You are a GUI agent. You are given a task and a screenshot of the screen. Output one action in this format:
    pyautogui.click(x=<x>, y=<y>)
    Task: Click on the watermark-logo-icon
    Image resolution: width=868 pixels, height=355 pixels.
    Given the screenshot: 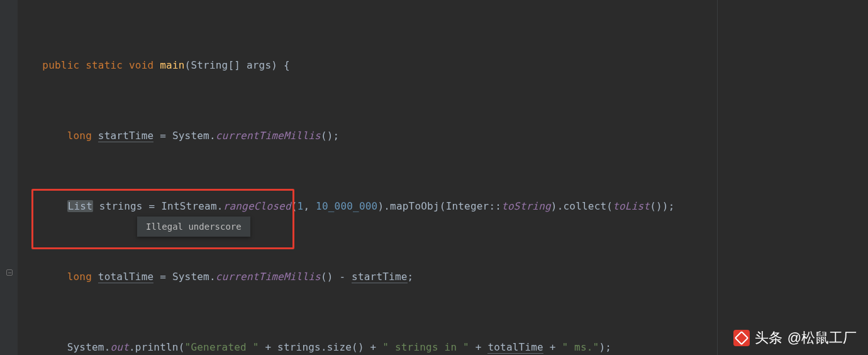 What is the action you would take?
    pyautogui.click(x=742, y=338)
    